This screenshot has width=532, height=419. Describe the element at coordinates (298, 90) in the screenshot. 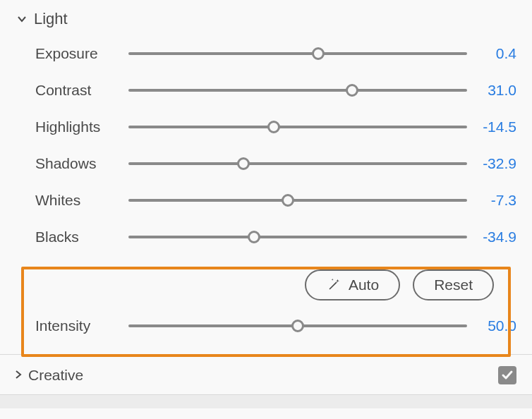

I see `contrast-slider` at that location.